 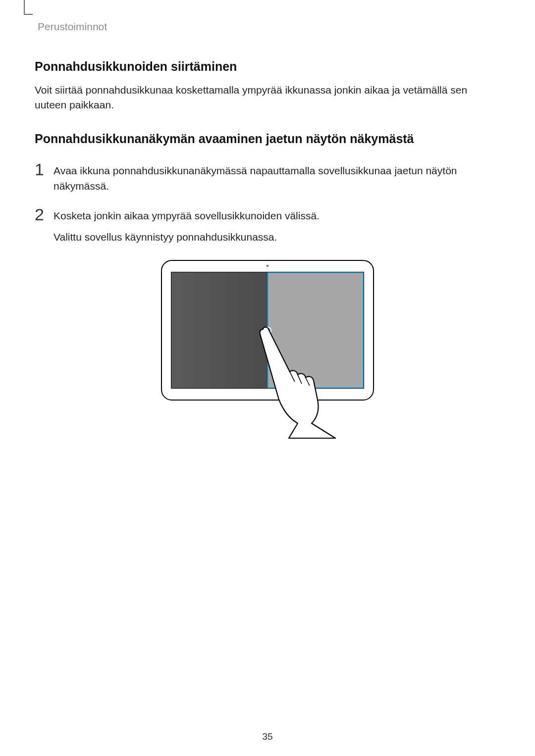 I want to click on step-number: 2, so click(x=44, y=214).